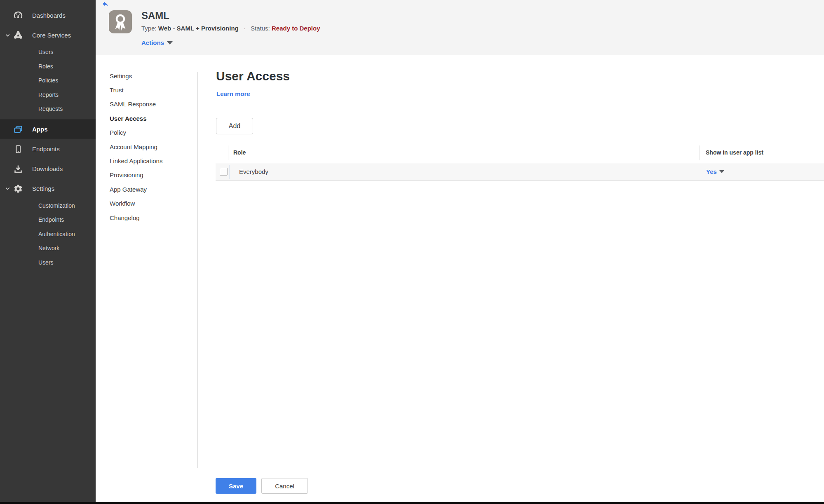 This screenshot has height=504, width=824. What do you see at coordinates (520, 171) in the screenshot?
I see `table-row: Everybody Yes` at bounding box center [520, 171].